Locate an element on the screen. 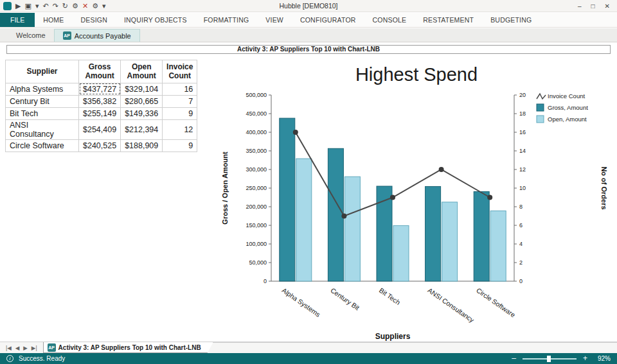 Image resolution: width=617 pixels, height=364 pixels. cell-invoice-count: 12 is located at coordinates (180, 130).